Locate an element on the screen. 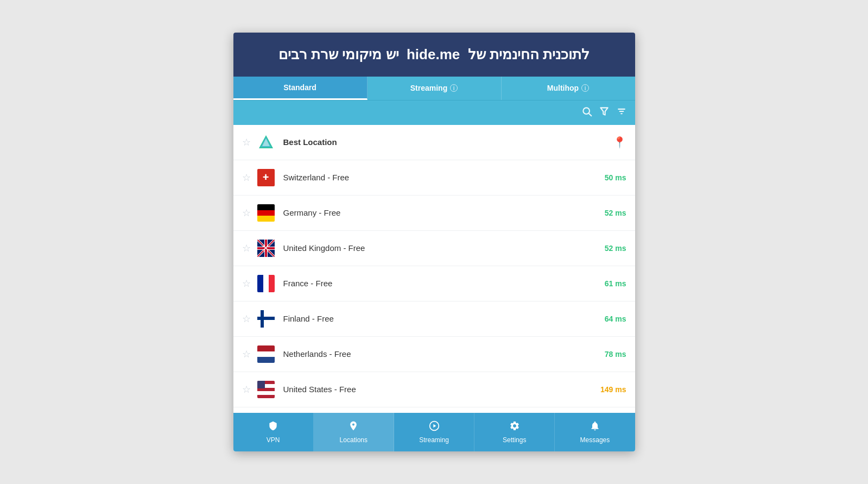 This screenshot has height=484, width=868. flag-us is located at coordinates (266, 389).